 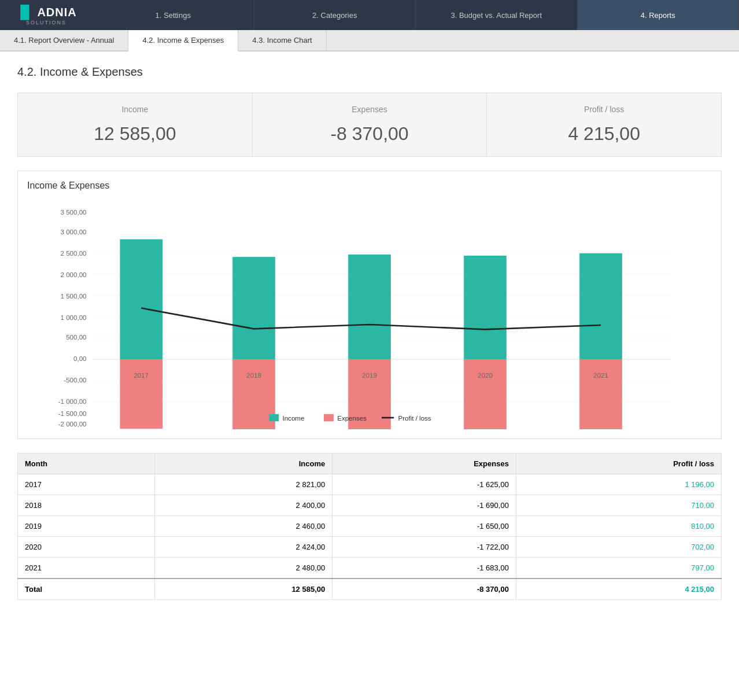 What do you see at coordinates (244, 547) in the screenshot?
I see `cell-income: 2 424,00` at bounding box center [244, 547].